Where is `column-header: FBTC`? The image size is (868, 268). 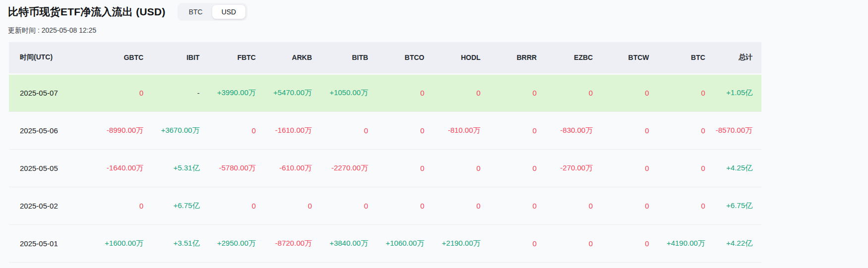 column-header: FBTC is located at coordinates (228, 58).